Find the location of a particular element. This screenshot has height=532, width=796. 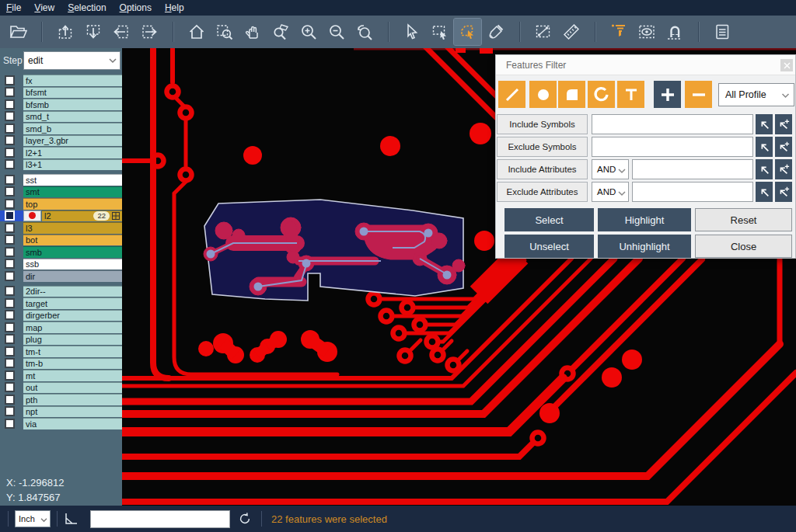

layer-label-tm-t: tm-t is located at coordinates (73, 351).